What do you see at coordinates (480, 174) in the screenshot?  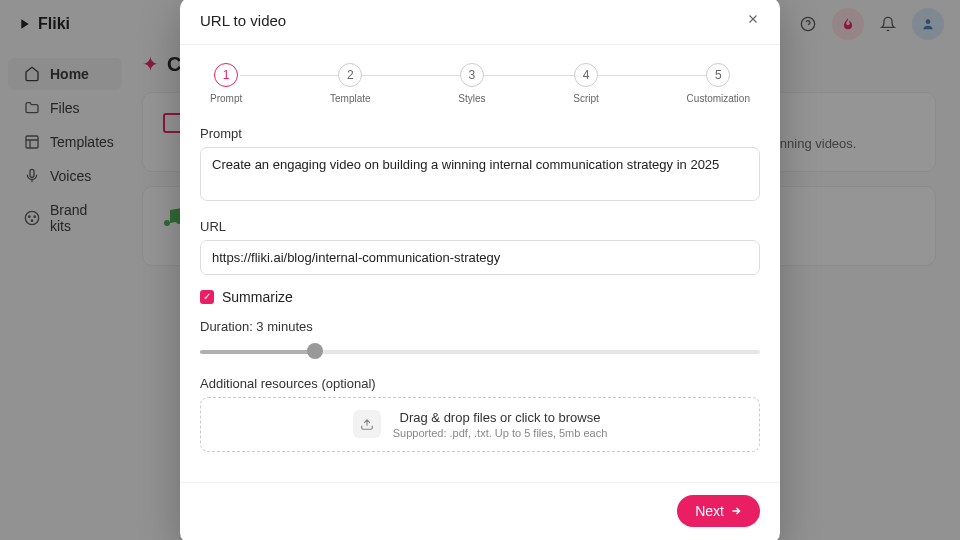 I see `prompt-input` at bounding box center [480, 174].